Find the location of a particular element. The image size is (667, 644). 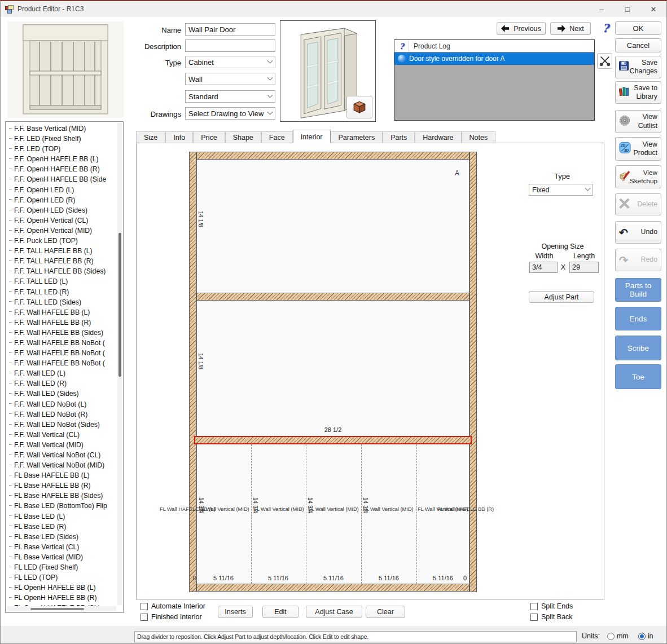

list-item: F.F. Wall HAFELE BB (Sides) is located at coordinates (61, 333).